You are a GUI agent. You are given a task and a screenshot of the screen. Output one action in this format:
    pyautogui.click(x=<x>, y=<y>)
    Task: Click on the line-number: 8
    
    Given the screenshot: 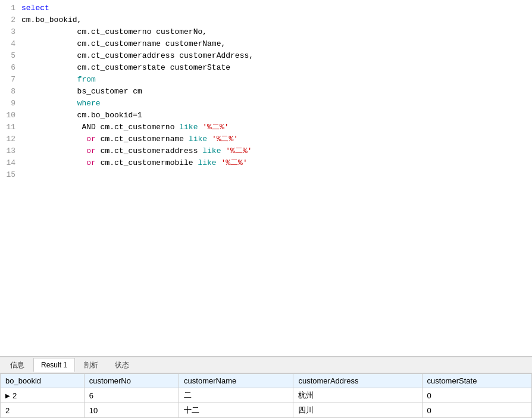 What is the action you would take?
    pyautogui.click(x=11, y=92)
    